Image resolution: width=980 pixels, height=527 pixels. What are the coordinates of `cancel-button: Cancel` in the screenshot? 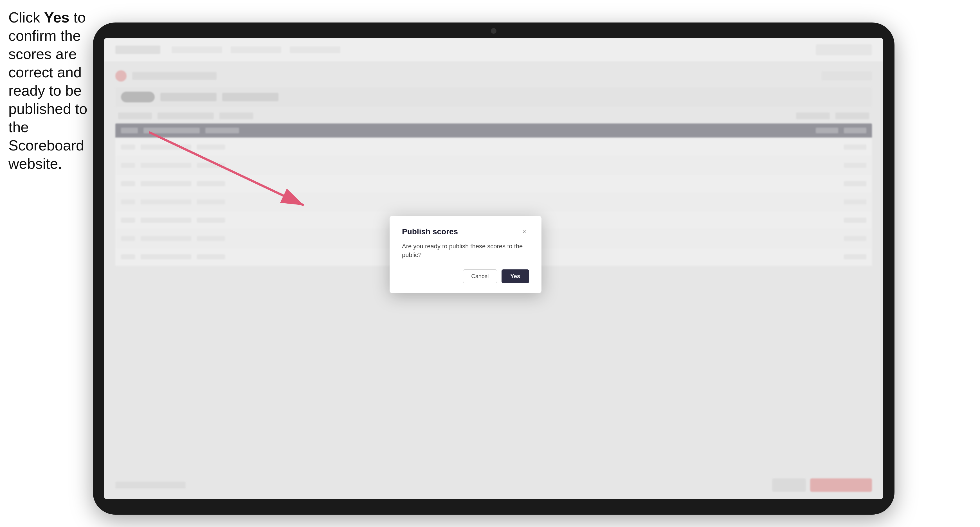 It's located at (480, 276).